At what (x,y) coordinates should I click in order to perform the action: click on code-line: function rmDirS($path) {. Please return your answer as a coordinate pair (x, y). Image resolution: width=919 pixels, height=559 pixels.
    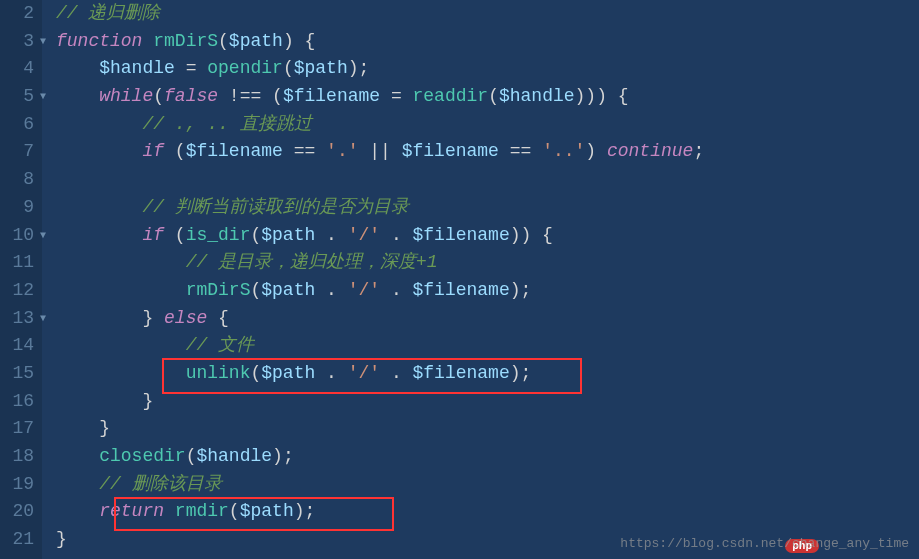
    Looking at the image, I should click on (488, 42).